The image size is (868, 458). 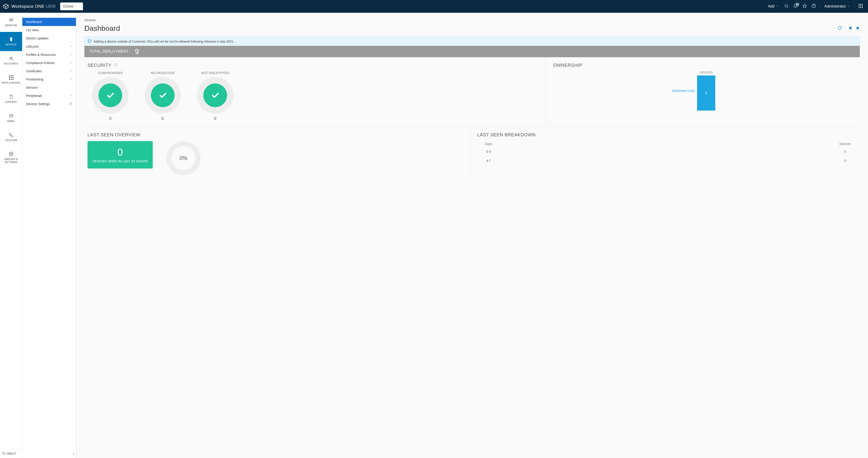 What do you see at coordinates (163, 73) in the screenshot?
I see `security-card-label: NO PASSCODE` at bounding box center [163, 73].